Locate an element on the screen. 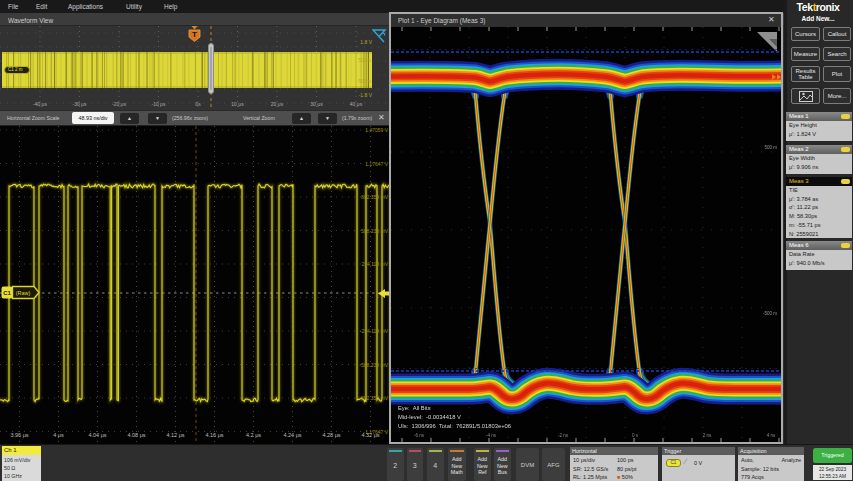  svg-text: T is located at coordinates (194, 34).